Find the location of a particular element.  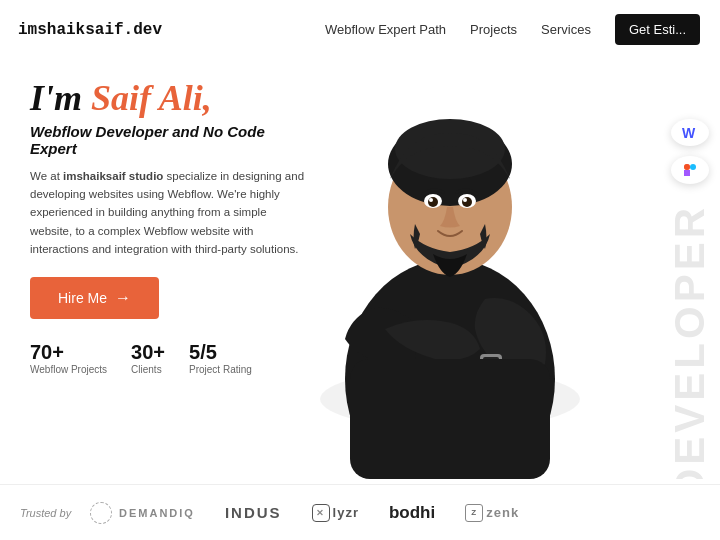

stat-number-clients: 30+ is located at coordinates (148, 352).